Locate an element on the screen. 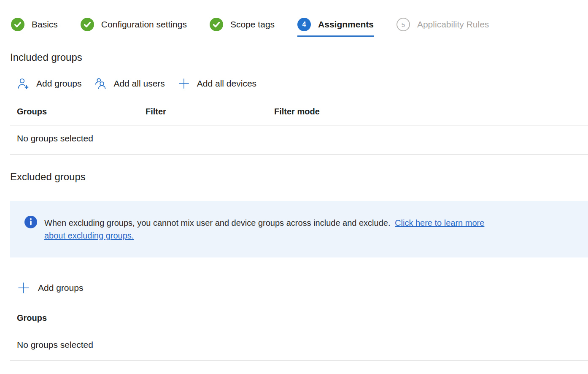  included-groups-table-header: Groups Filter Filter mode is located at coordinates (299, 108).